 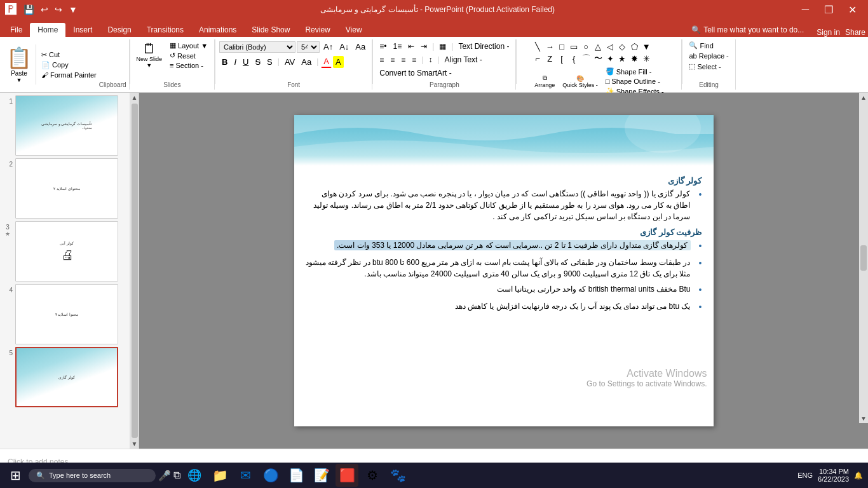 What do you see at coordinates (318, 30) in the screenshot?
I see `tab-review: Review` at bounding box center [318, 30].